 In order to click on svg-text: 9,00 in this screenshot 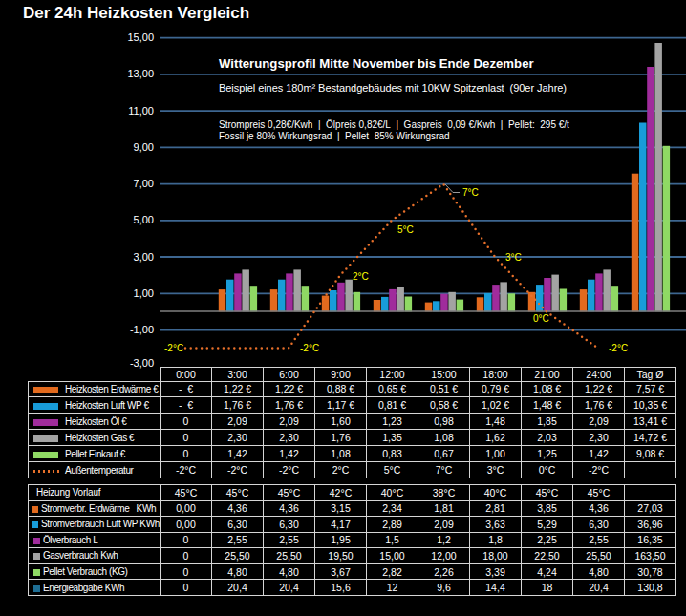, I will do `click(143, 147)`.